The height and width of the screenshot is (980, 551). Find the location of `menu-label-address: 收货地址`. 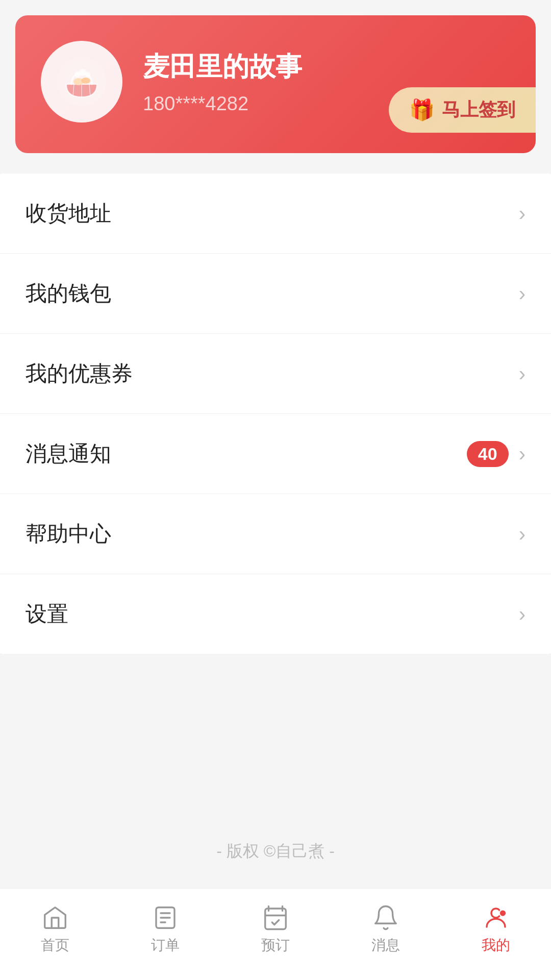

menu-label-address: 收货地址 is located at coordinates (68, 213).